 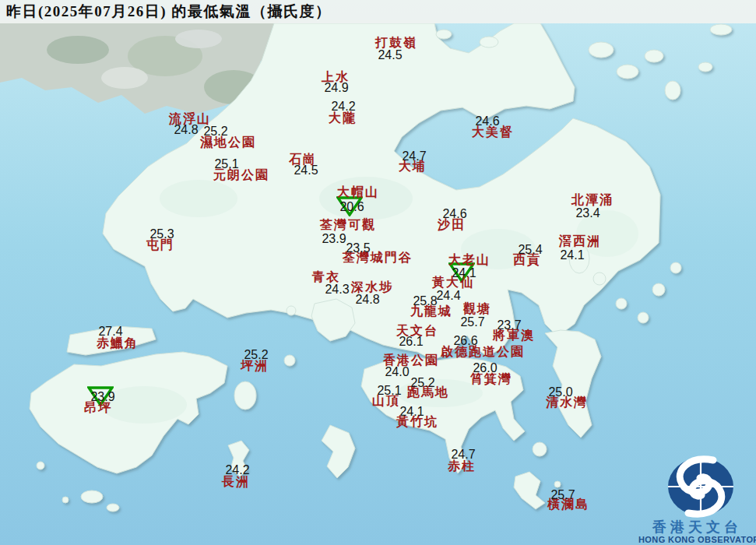 I want to click on station-value: 23.5, so click(x=358, y=248).